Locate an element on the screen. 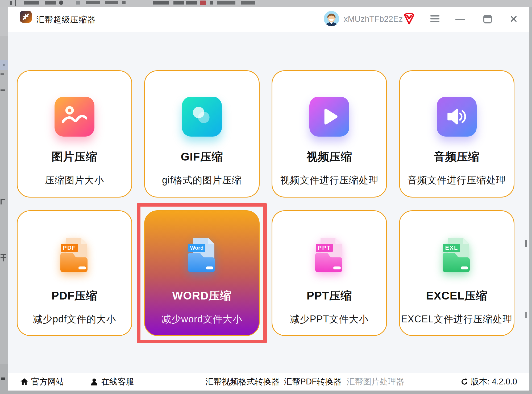 The height and width of the screenshot is (394, 532). user-avatar is located at coordinates (331, 19).